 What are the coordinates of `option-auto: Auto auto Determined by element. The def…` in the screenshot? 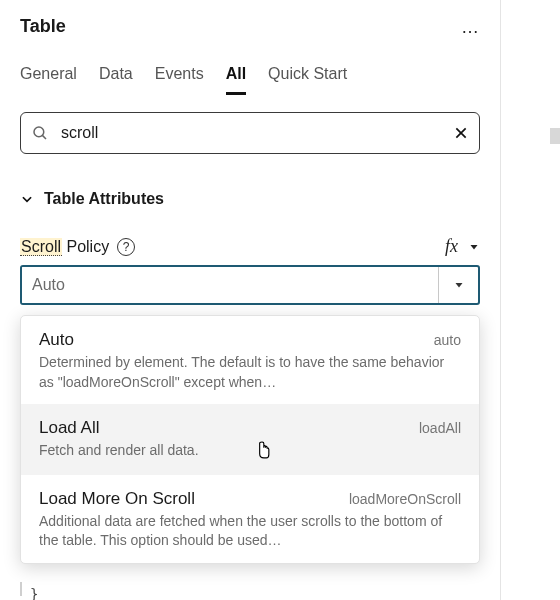 It's located at (250, 360).